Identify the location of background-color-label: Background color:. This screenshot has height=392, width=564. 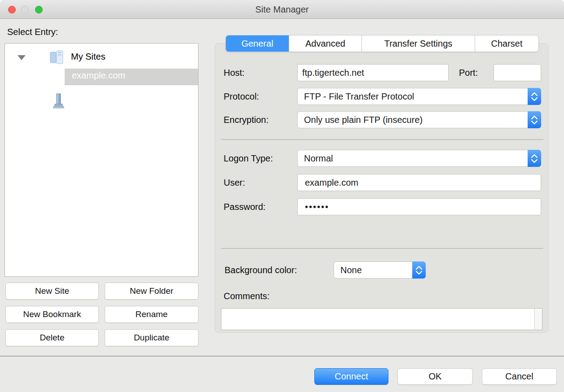
(260, 270).